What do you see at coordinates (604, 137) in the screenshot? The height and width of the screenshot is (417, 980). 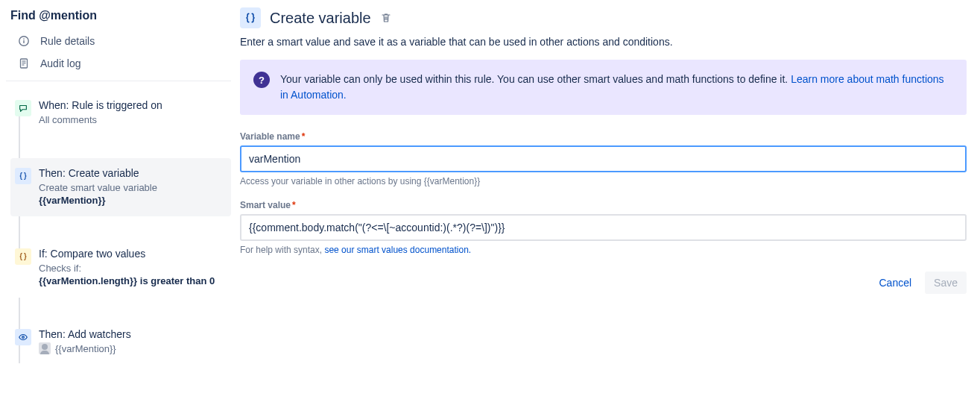 I see `field-label: Variable name*` at bounding box center [604, 137].